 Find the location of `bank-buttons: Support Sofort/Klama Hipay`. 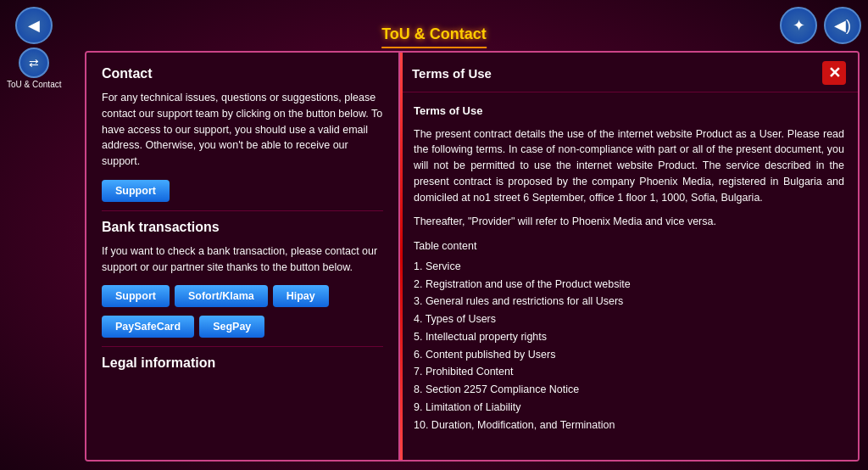

bank-buttons: Support Sofort/Klama Hipay is located at coordinates (242, 296).